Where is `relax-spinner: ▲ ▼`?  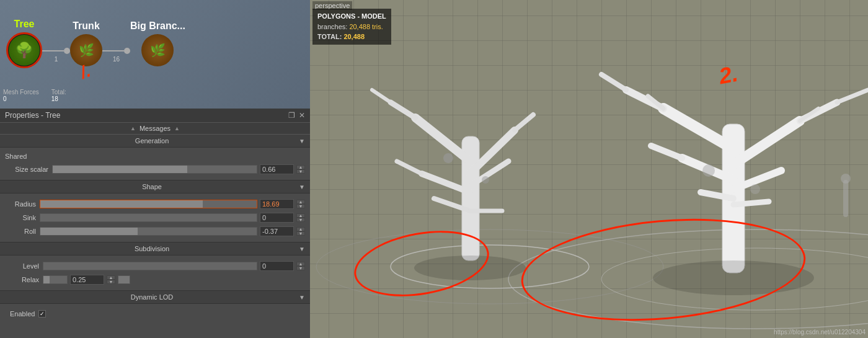 relax-spinner: ▲ ▼ is located at coordinates (111, 280).